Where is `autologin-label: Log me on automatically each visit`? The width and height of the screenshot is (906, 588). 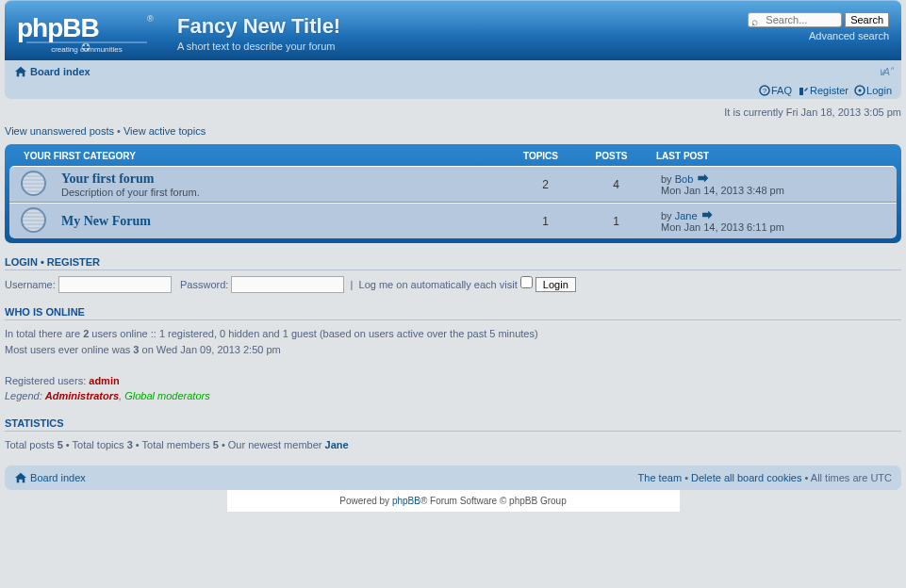
autologin-label: Log me on automatically each visit is located at coordinates (438, 285).